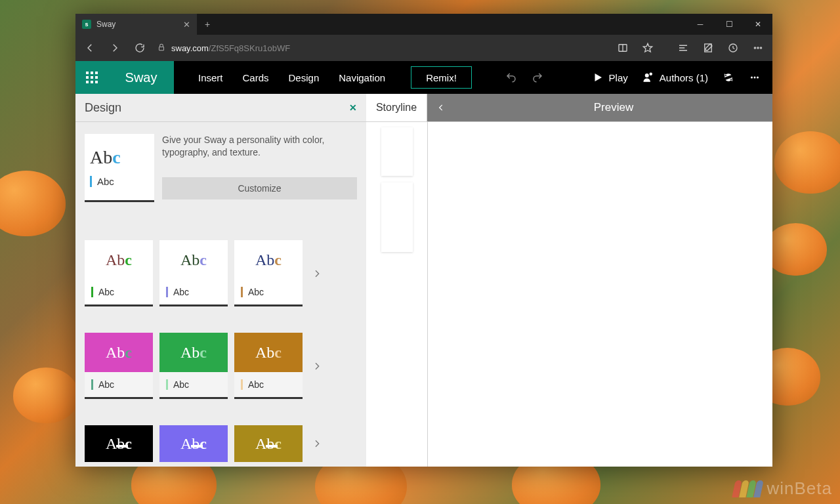 The height and width of the screenshot is (504, 840). Describe the element at coordinates (424, 108) in the screenshot. I see `sub-header: Design ✕ Storyline Preview` at that location.